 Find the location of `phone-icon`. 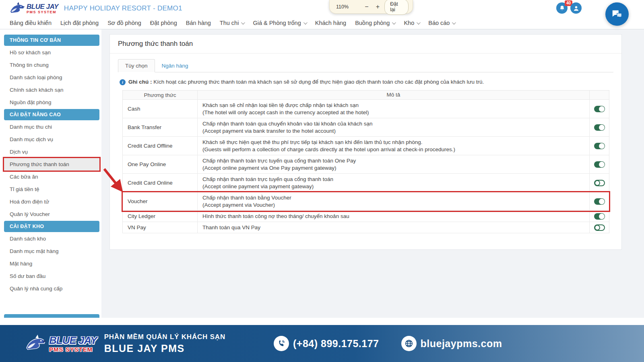

phone-icon is located at coordinates (281, 343).